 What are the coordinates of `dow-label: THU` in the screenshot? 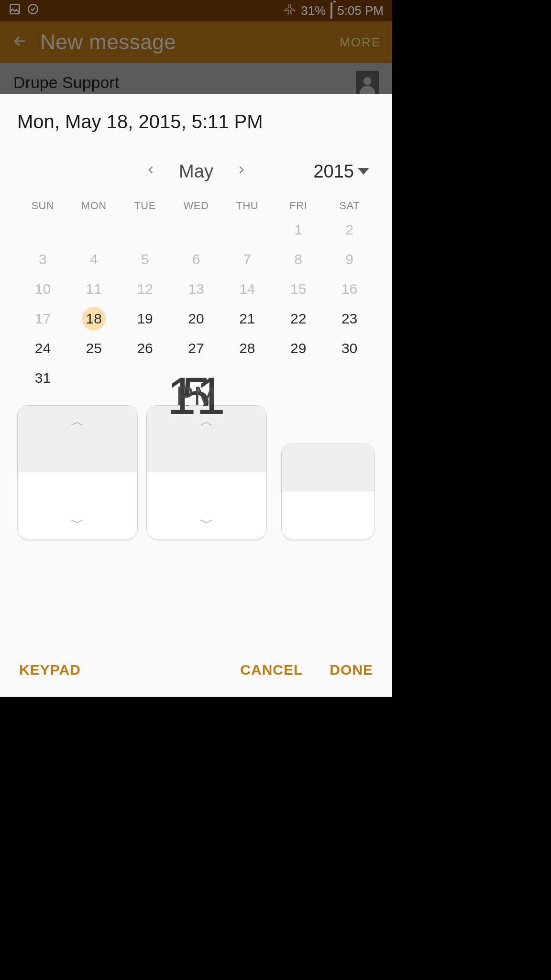 It's located at (247, 204).